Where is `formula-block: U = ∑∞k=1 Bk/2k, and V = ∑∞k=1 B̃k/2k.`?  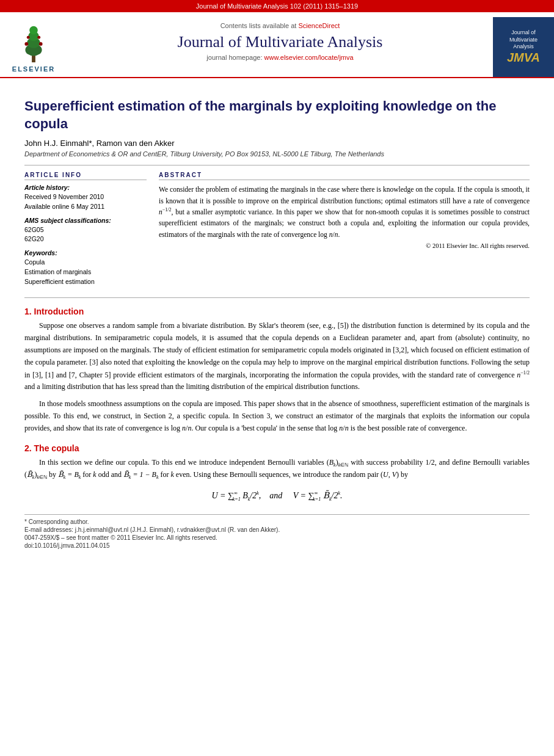 formula-block: U = ∑∞k=1 Bk/2k, and V = ∑∞k=1 B̃k/2k. is located at coordinates (277, 496).